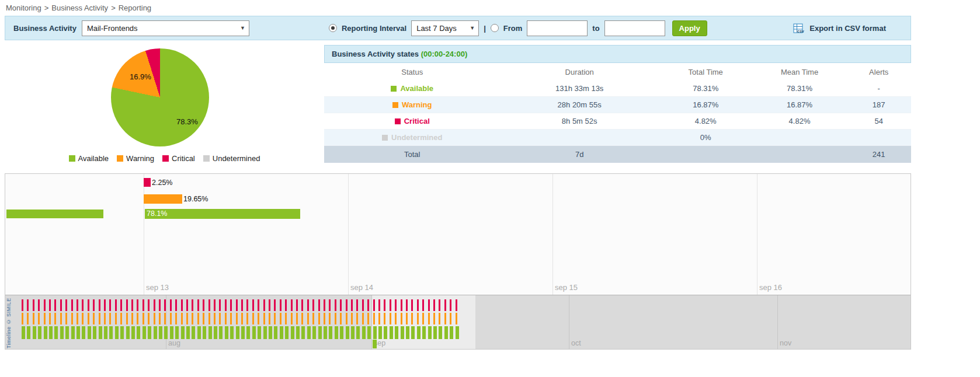 This screenshot has height=377, width=980. What do you see at coordinates (878, 121) in the screenshot?
I see `alerts-cell: 54` at bounding box center [878, 121].